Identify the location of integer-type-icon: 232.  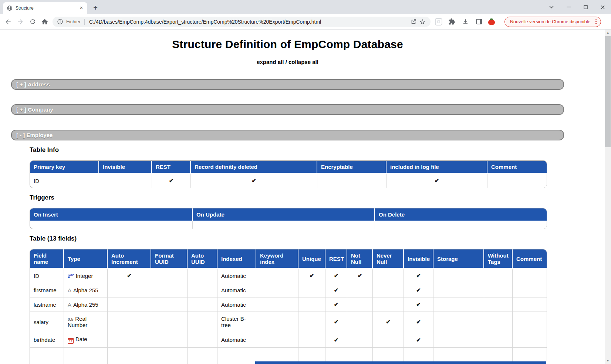
(71, 276).